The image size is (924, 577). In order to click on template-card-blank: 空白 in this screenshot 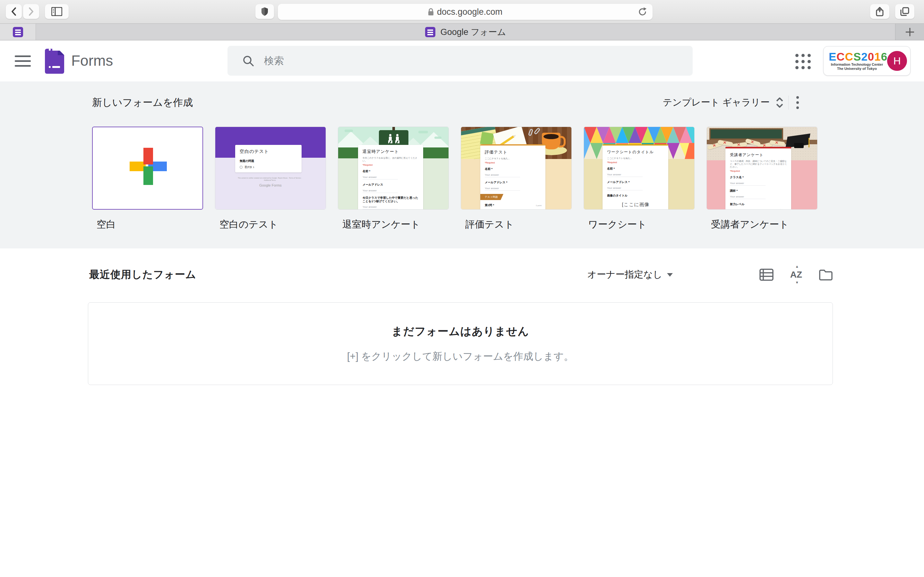, I will do `click(147, 179)`.